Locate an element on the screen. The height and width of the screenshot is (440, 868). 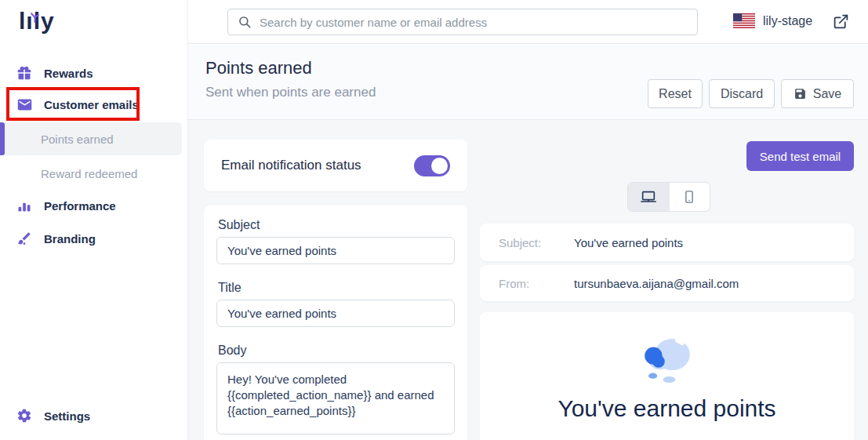
sidebar-item-rewards: Rewards is located at coordinates (94, 73).